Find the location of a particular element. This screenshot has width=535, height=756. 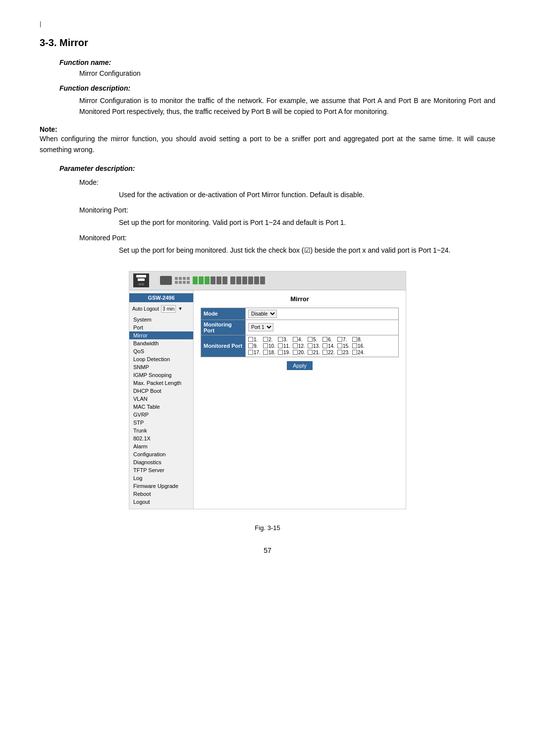

cb-port-19: 19. is located at coordinates (285, 353).